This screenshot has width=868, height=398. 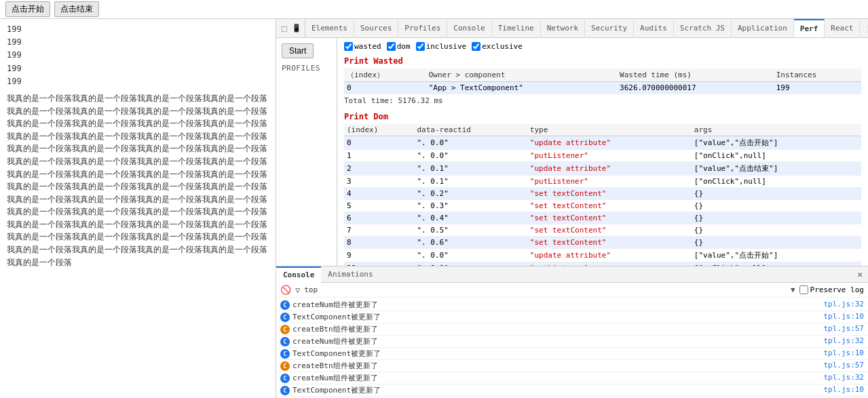 What do you see at coordinates (603, 256) in the screenshot?
I see `table-row: 9 ". 0.0" "update attribute" ["value","点…` at bounding box center [603, 256].